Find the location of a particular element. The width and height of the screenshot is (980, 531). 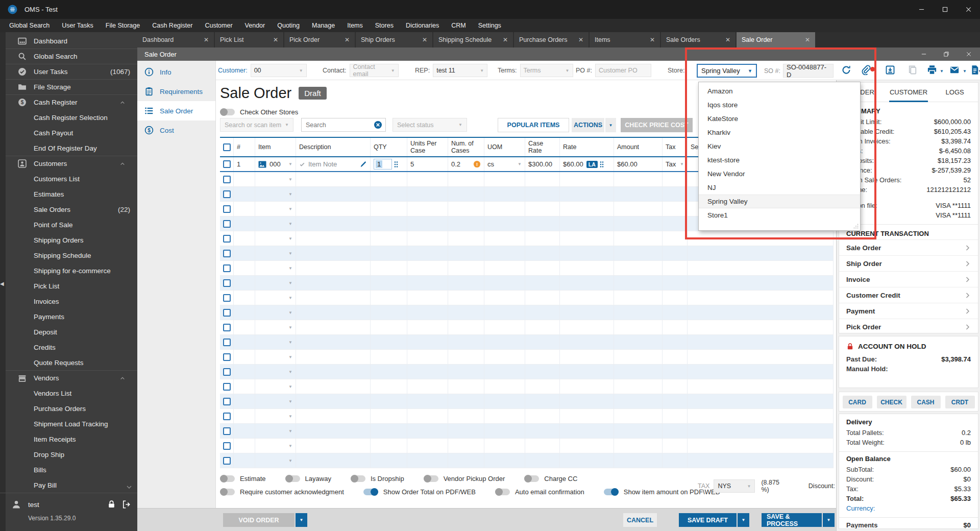

print-menu-caret-icon: ▼ is located at coordinates (942, 71).